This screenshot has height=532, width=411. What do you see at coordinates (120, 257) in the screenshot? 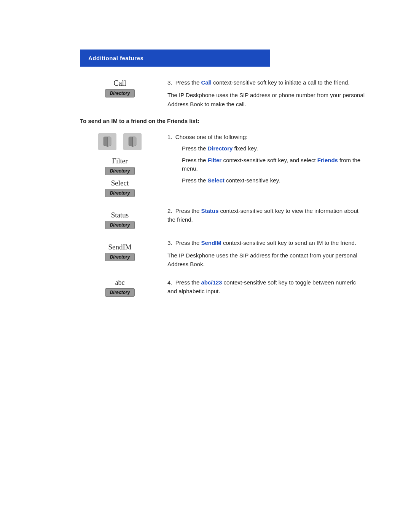
I see `sendim-dir-button: Directory` at bounding box center [120, 257].